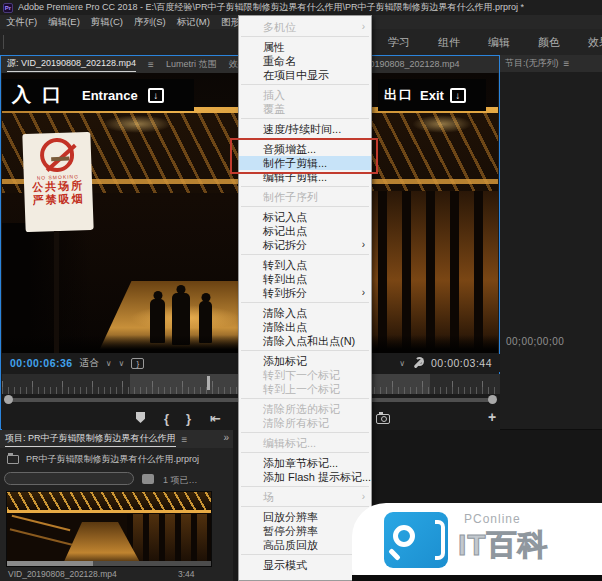  I want to click on tab-lumetri-scopes: Lumetri 范围, so click(192, 64).